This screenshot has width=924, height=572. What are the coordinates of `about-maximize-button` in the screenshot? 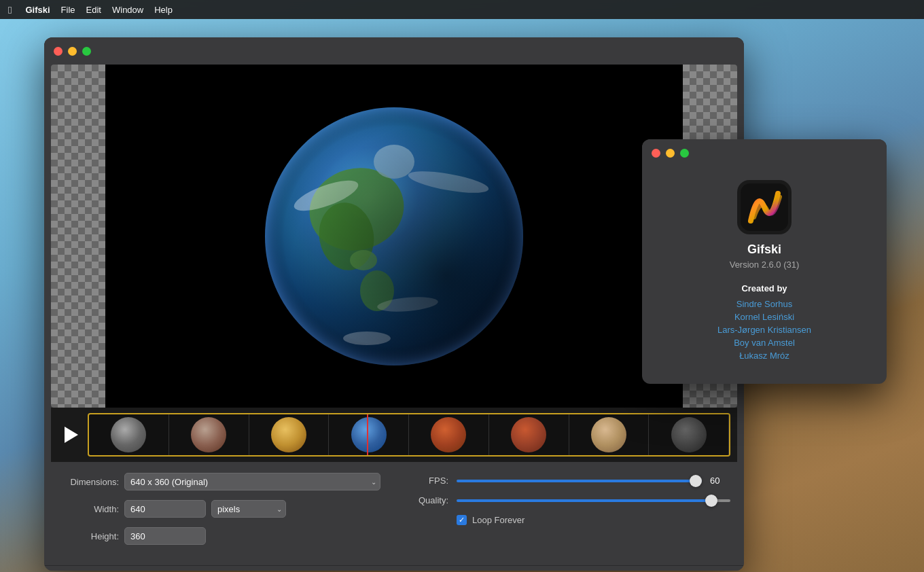 It's located at (685, 154).